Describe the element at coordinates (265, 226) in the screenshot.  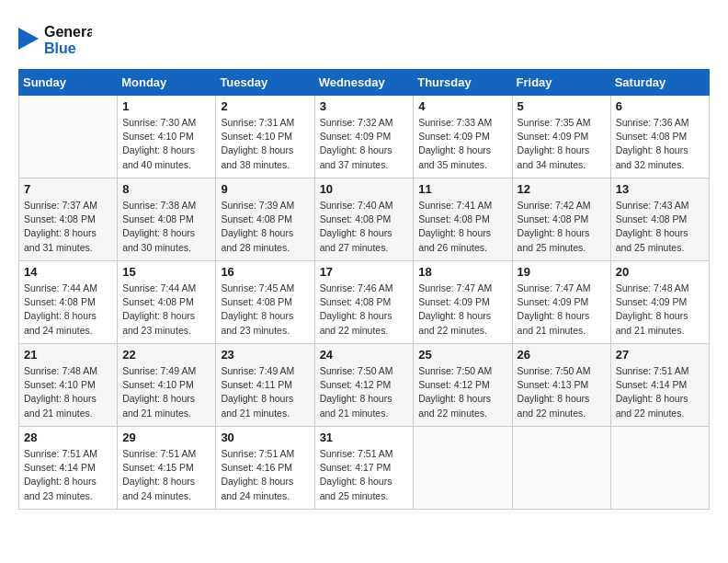
I see `cell-info: Sunrise: 7:39 AMSunset: 4:08 PMDaylight:…` at that location.